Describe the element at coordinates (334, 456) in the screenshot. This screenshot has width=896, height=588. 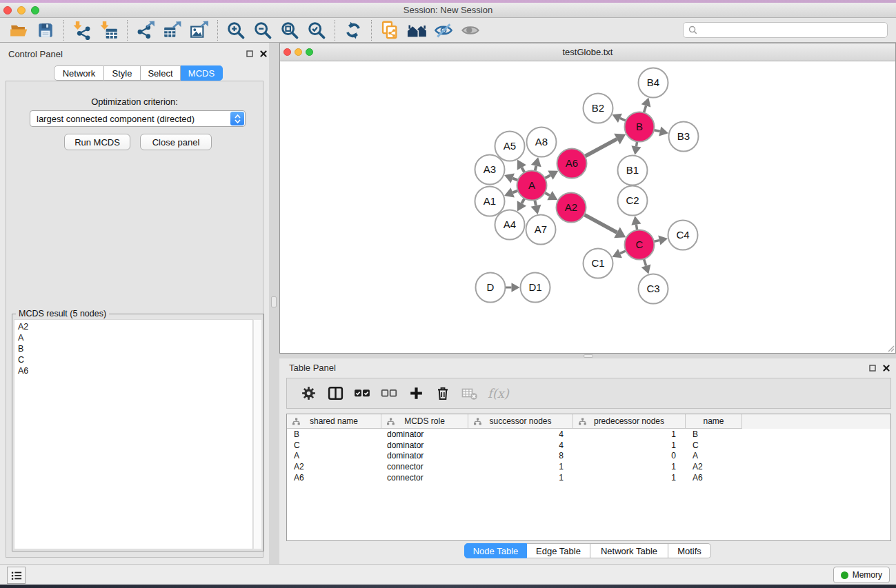
I see `table-cell: A` at that location.